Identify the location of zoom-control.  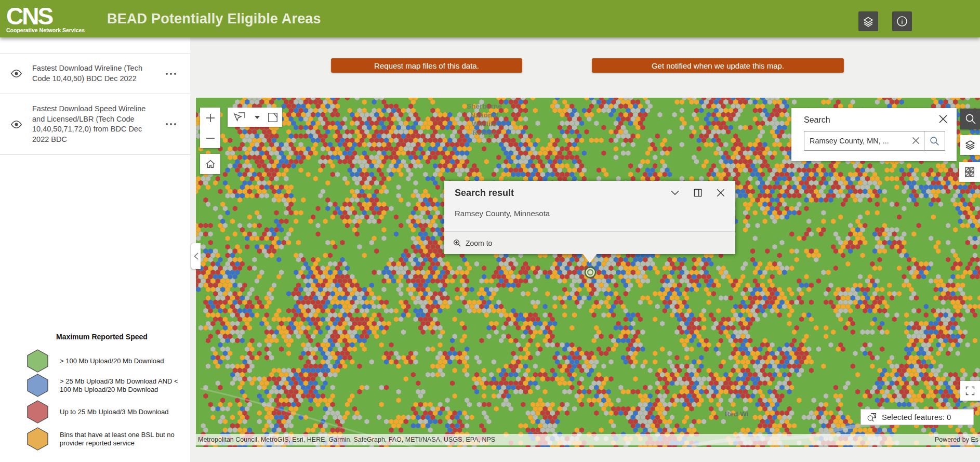
(210, 128).